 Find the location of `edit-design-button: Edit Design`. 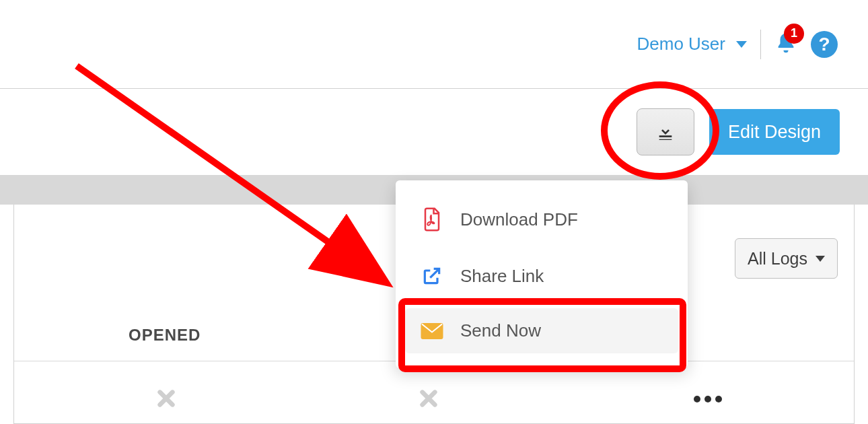

edit-design-button: Edit Design is located at coordinates (774, 132).